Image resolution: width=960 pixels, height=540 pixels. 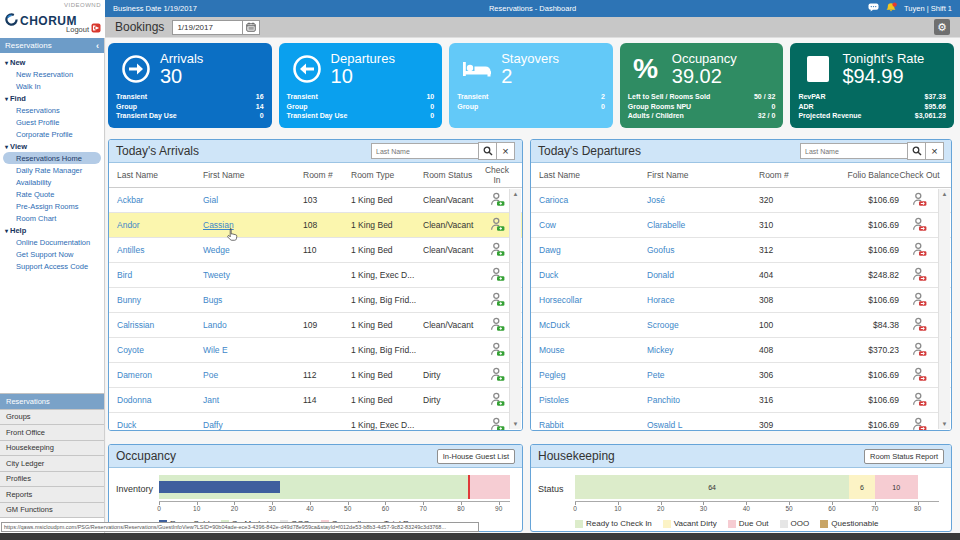 What do you see at coordinates (920, 175) in the screenshot?
I see `column-header-check-out: Check Out` at bounding box center [920, 175].